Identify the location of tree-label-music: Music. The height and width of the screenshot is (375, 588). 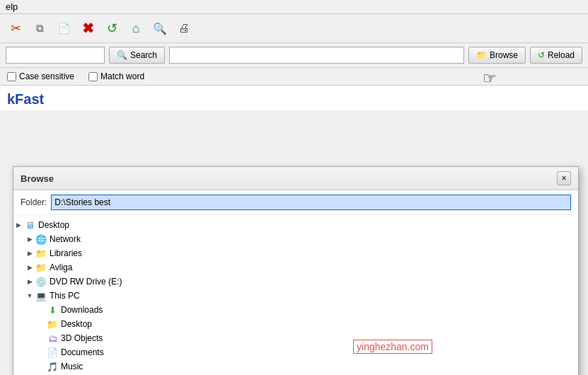
(72, 367).